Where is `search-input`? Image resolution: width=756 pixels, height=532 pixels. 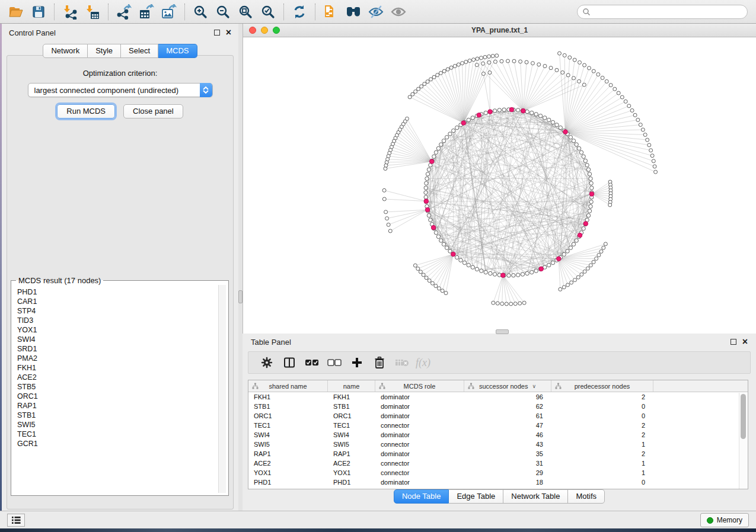
search-input is located at coordinates (669, 12).